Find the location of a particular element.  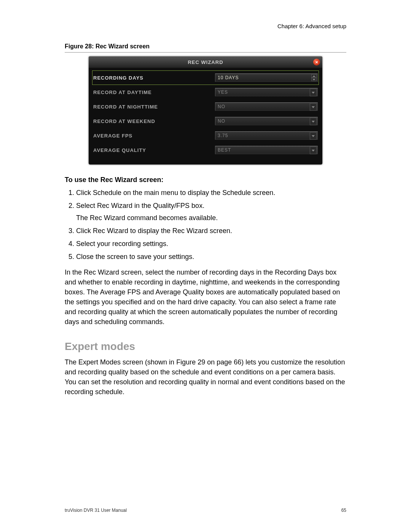

figure-caption: Figure 28: Rec Wizard screen is located at coordinates (206, 46).